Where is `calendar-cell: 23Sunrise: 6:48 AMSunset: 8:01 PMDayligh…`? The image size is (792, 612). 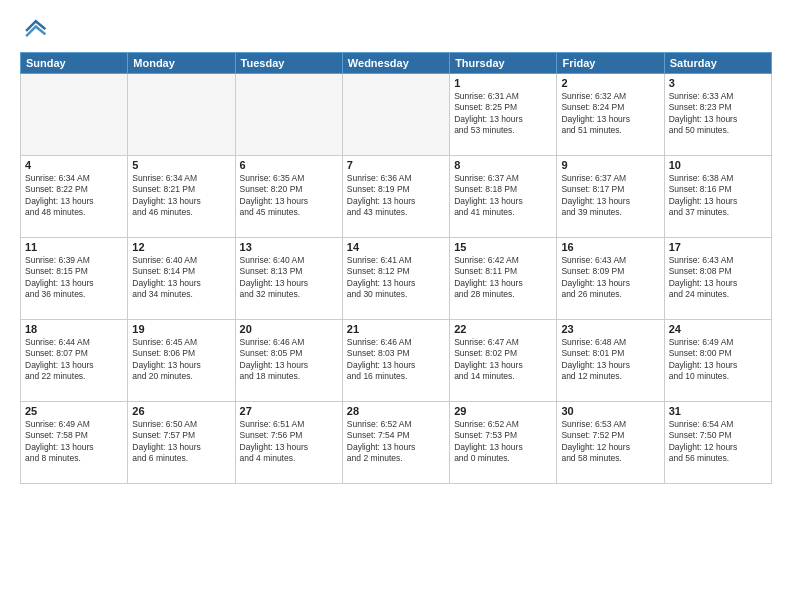 calendar-cell: 23Sunrise: 6:48 AMSunset: 8:01 PMDayligh… is located at coordinates (610, 361).